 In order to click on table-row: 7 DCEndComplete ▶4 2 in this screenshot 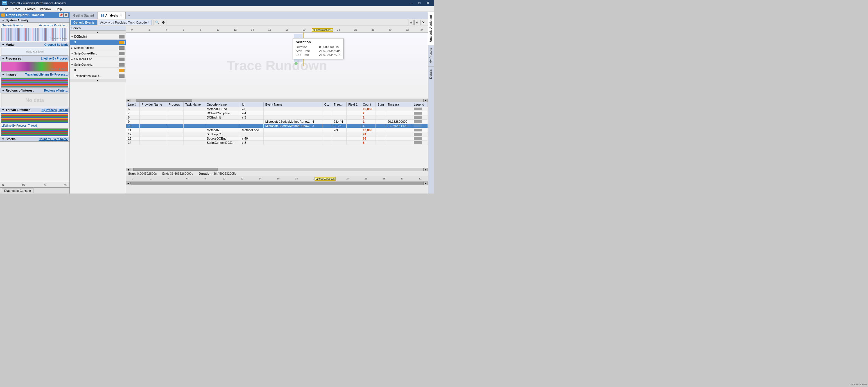, I will do `click(277, 113)`.